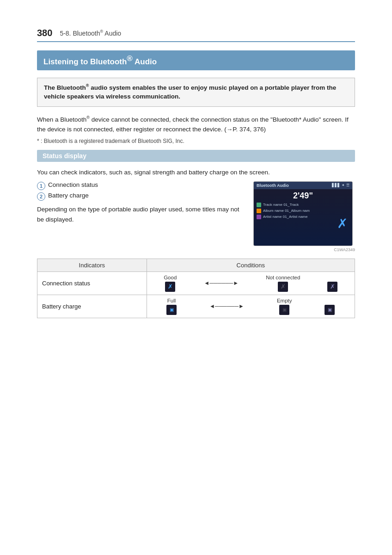  Describe the element at coordinates (283, 283) in the screenshot. I see `not-connected-section: Not connected ✗` at that location.